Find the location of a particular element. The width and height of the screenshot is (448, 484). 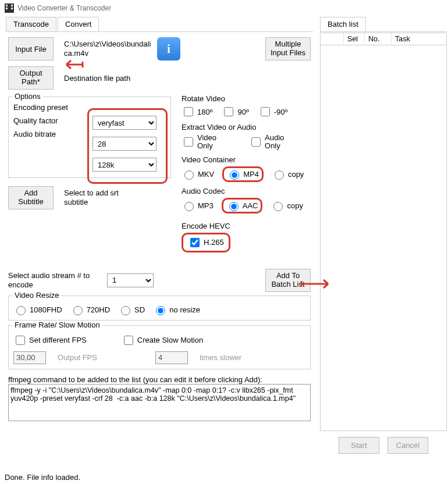

resize-720-radio is located at coordinates (78, 311).